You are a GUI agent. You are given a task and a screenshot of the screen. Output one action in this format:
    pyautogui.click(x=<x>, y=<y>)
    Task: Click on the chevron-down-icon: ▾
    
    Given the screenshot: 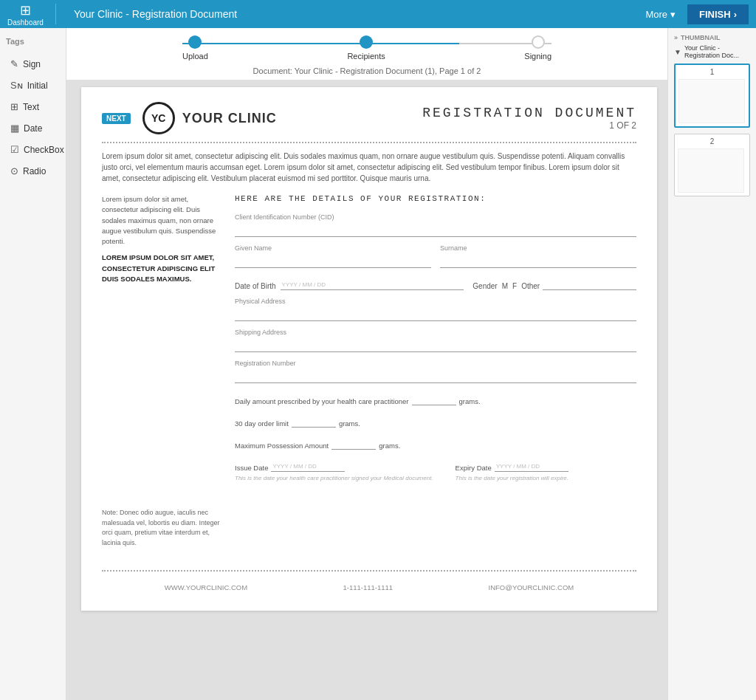 What is the action you would take?
    pyautogui.click(x=673, y=15)
    